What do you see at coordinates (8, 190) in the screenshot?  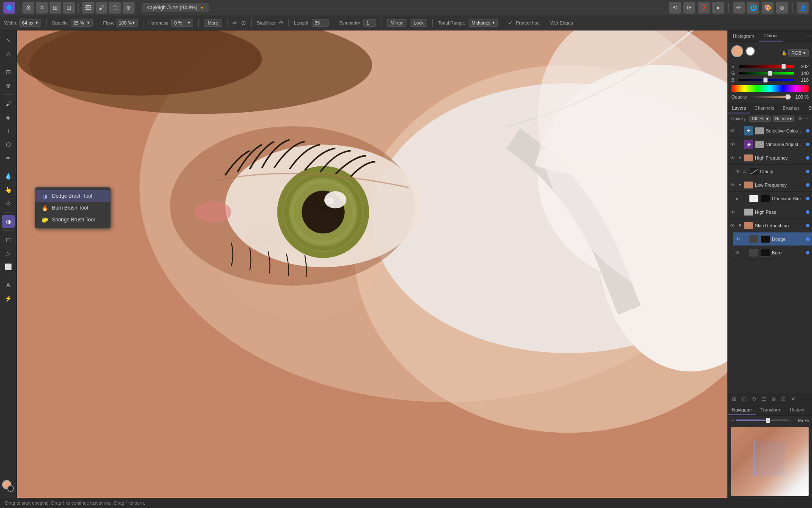 I see `smudge-tool-btn: 👆` at bounding box center [8, 190].